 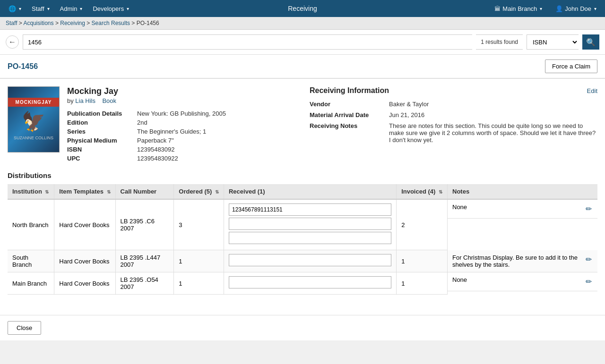 I want to click on edition-label: Edition, so click(x=100, y=123).